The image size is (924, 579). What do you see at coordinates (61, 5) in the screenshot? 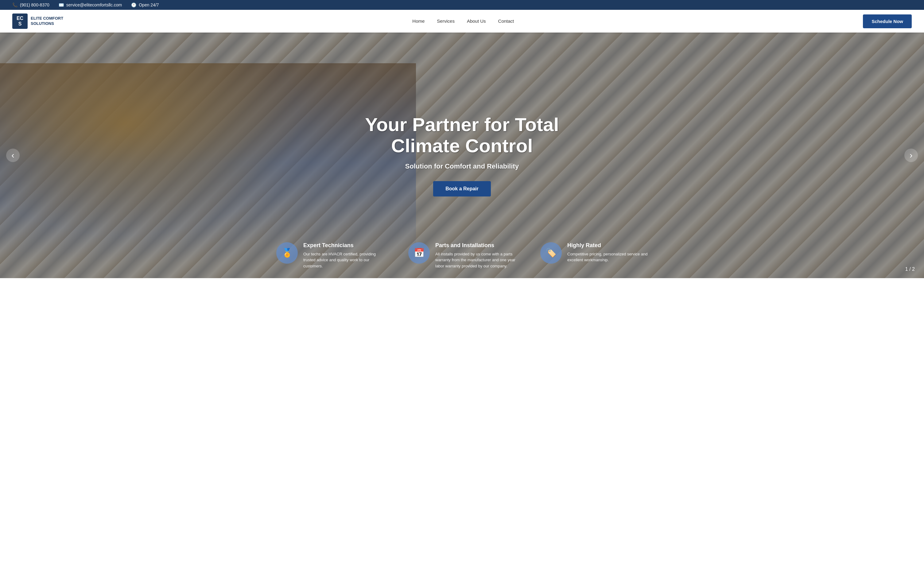
I see `email-icon: ✉️` at bounding box center [61, 5].